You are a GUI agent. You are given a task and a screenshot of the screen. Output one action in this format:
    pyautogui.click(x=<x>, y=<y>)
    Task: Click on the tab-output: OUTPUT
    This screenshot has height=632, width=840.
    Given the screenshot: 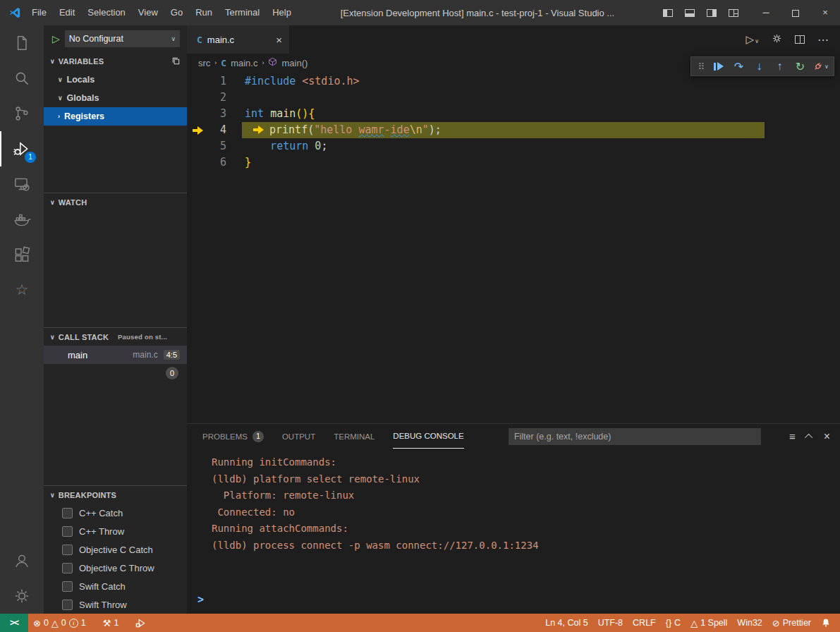 What is the action you would take?
    pyautogui.click(x=299, y=436)
    